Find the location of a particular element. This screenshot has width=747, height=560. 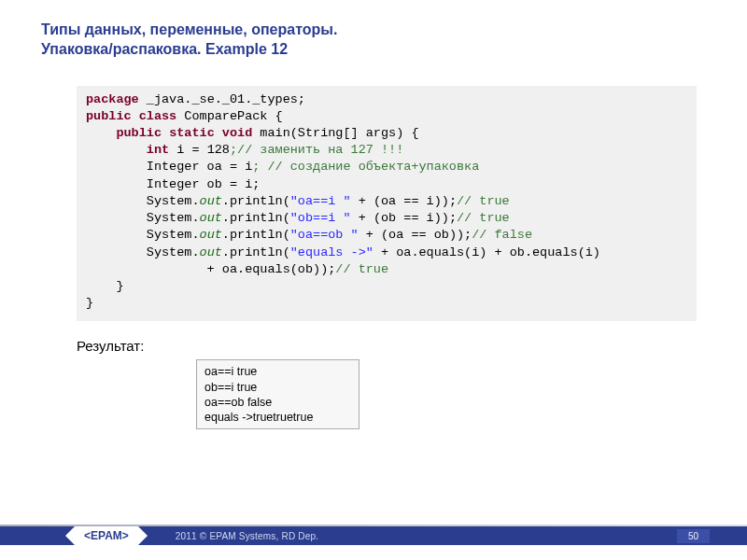

page-number: 50 is located at coordinates (693, 536).